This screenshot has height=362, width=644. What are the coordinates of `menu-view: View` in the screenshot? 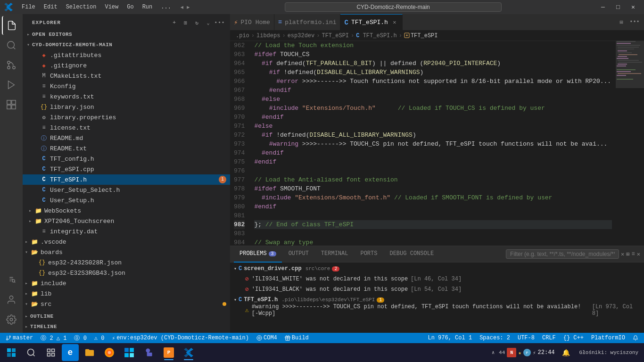 It's located at (111, 7).